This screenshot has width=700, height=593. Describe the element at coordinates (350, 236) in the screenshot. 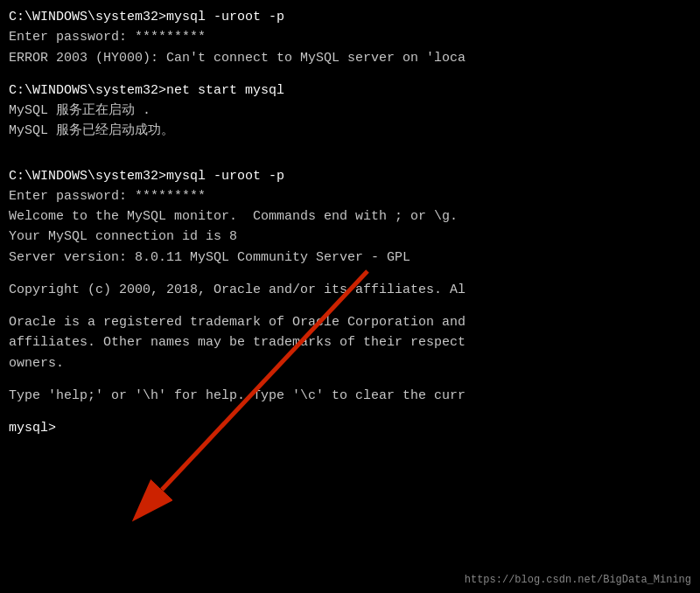

I see `output-line: Your MySQL connection id is 8` at that location.